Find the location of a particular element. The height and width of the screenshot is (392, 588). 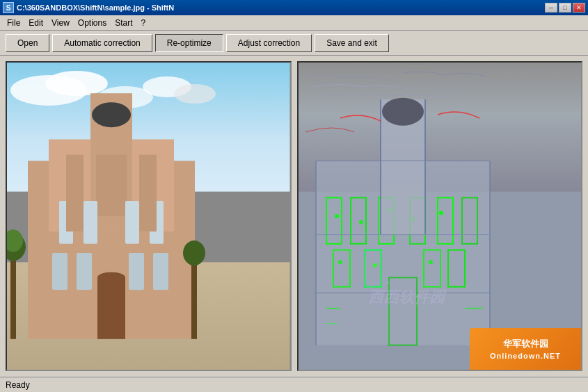

menu-help: ? is located at coordinates (143, 23).